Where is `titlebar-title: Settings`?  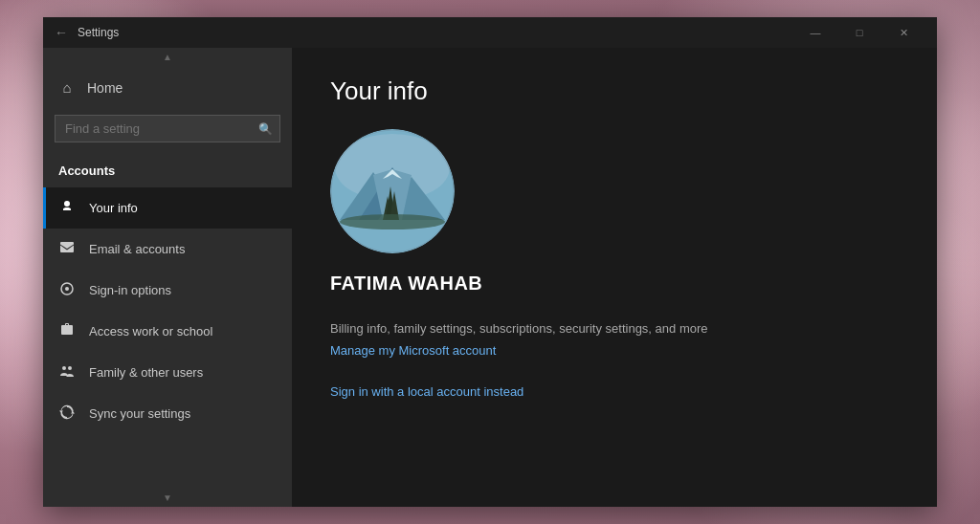 titlebar-title: Settings is located at coordinates (435, 33).